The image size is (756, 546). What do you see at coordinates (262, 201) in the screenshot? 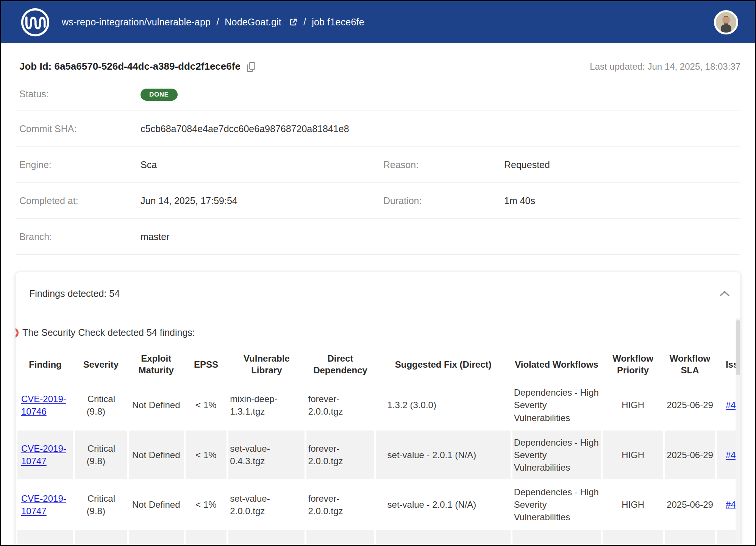
I see `completed-at-value: Jun 14, 2025, 17:59:54` at bounding box center [262, 201].